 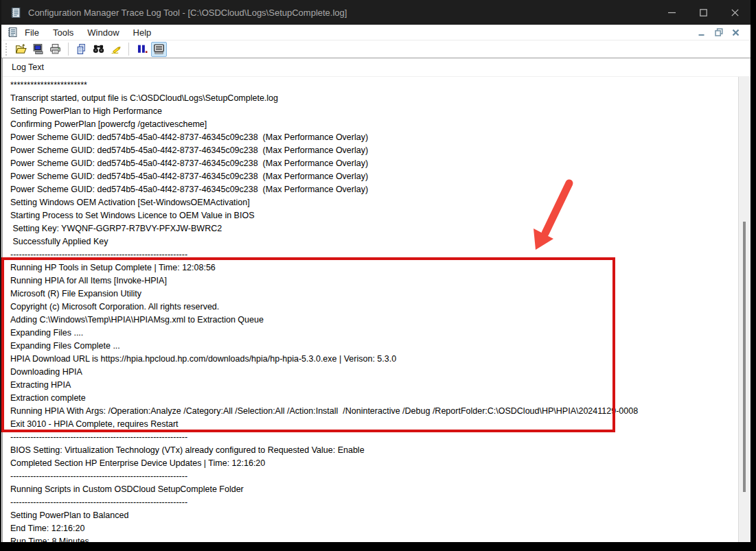 What do you see at coordinates (375, 333) in the screenshot?
I see `log-line: Expanding Files ....` at bounding box center [375, 333].